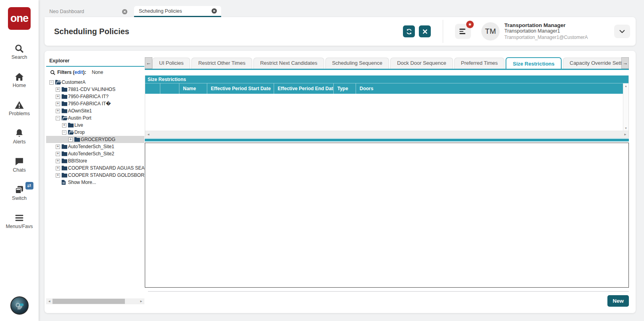 This screenshot has height=321, width=644. I want to click on avatar: TM, so click(490, 31).